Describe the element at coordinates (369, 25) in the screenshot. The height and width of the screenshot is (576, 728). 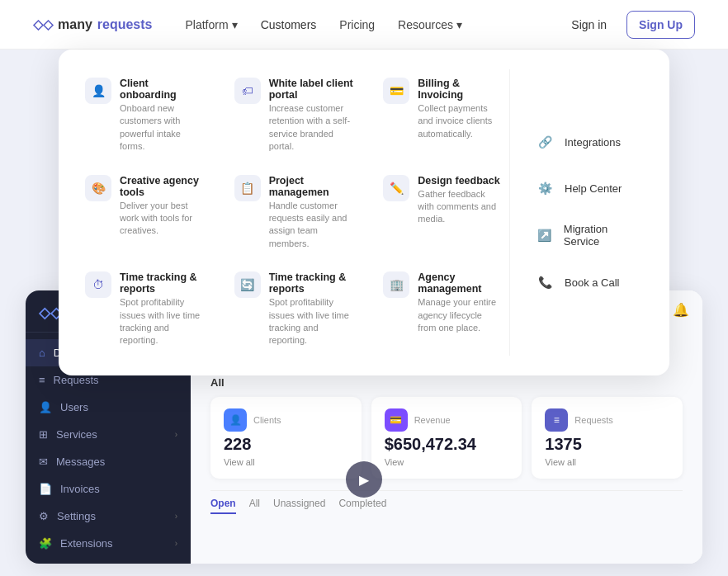
I see `nav-links: Platform ▾ Customers Pricing Resources ▾` at that location.